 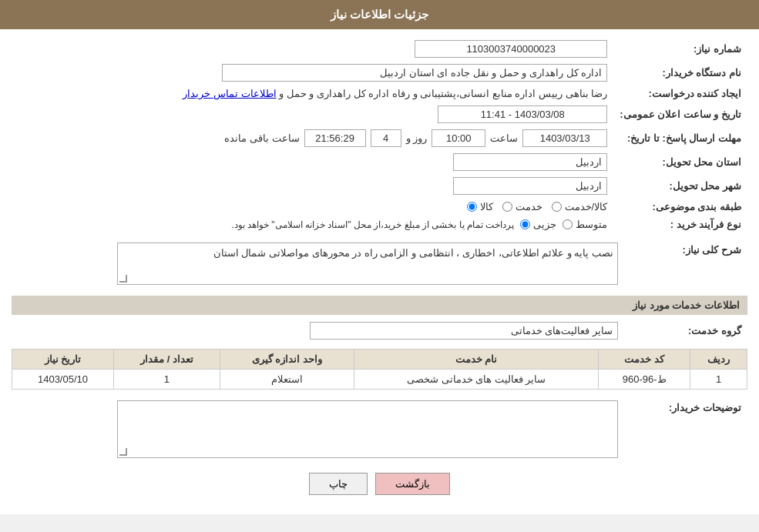 I want to click on buyer-org-label: نام دستگاه خریدار:, so click(x=680, y=72).